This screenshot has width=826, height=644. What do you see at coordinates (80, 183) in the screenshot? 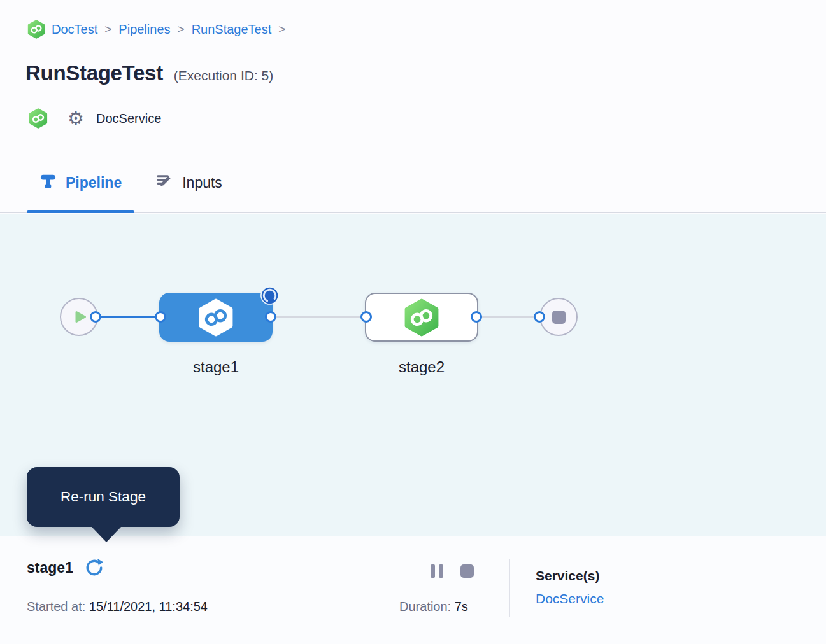
I see `tab-pipeline: Pipeline` at bounding box center [80, 183].